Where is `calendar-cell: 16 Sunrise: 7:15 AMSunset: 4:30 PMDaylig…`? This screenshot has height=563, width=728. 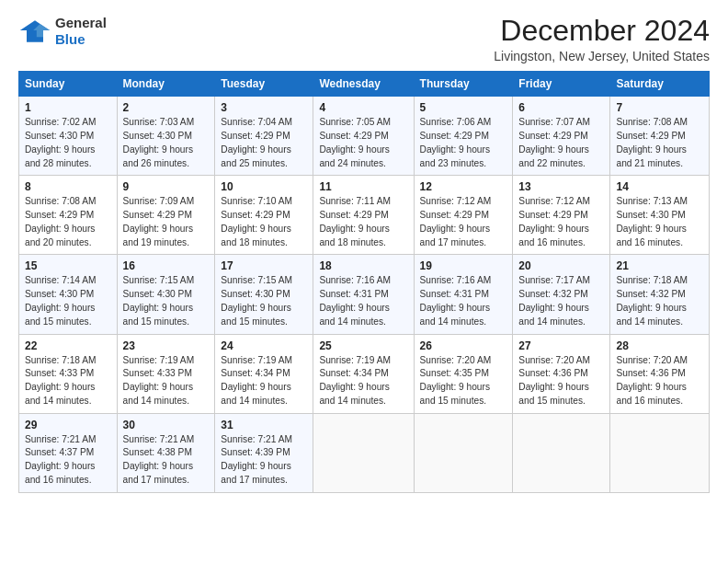 calendar-cell: 16 Sunrise: 7:15 AMSunset: 4:30 PMDaylig… is located at coordinates (165, 294).